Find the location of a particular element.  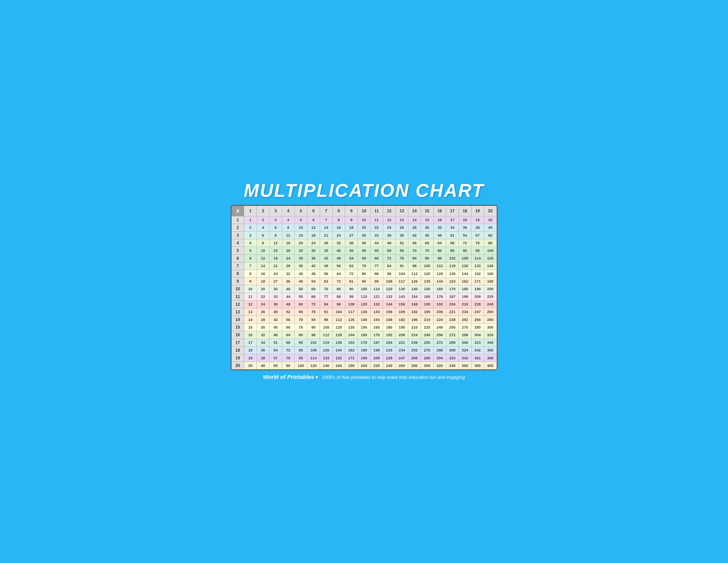

cell-6-5: 30 is located at coordinates (301, 258).